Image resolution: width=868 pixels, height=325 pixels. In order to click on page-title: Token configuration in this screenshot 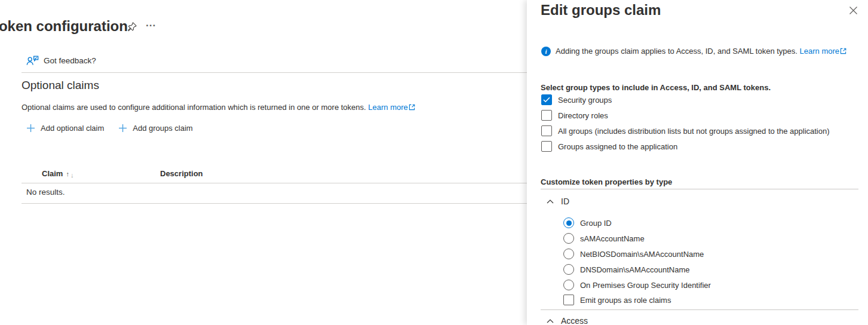, I will do `click(64, 26)`.